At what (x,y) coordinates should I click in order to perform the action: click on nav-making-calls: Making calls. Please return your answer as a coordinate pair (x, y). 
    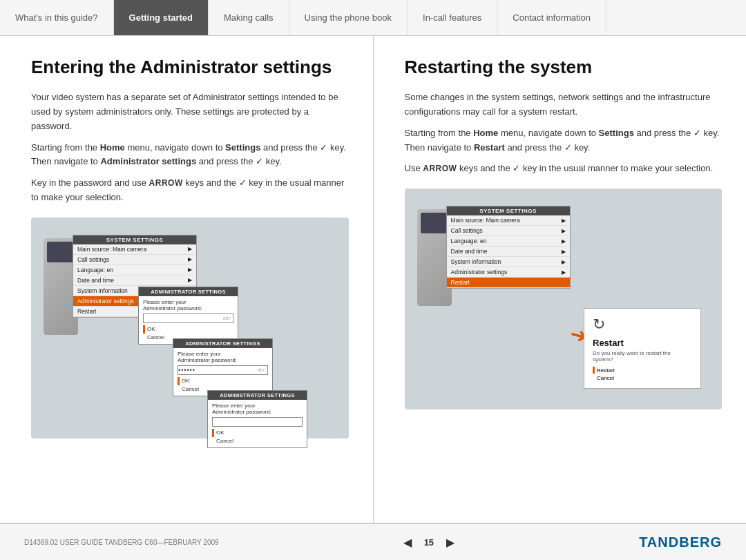
    Looking at the image, I should click on (249, 18).